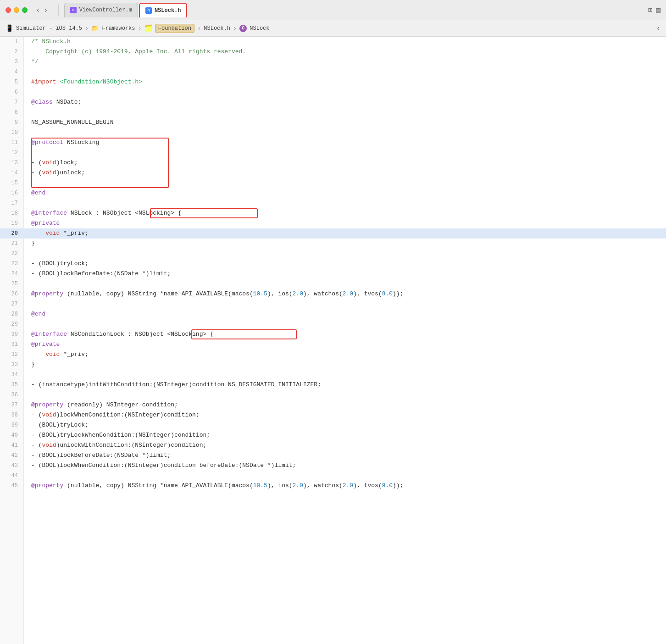 The image size is (666, 644). Describe the element at coordinates (73, 10) in the screenshot. I see `tab-icon-m: m` at that location.